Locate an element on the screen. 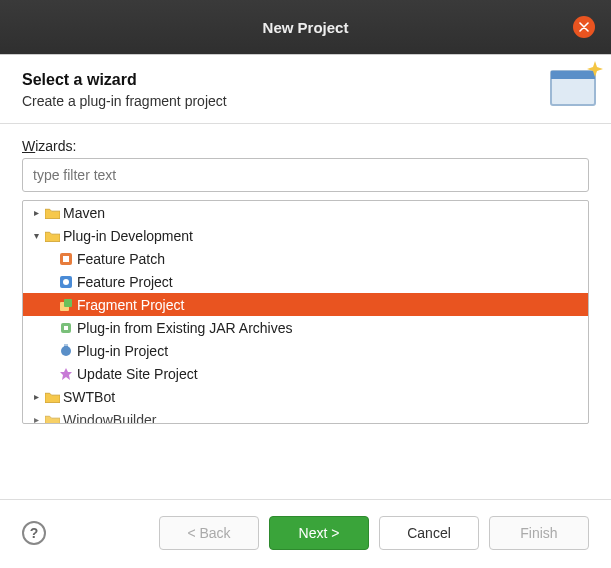 This screenshot has width=611, height=568. next-button: Next > is located at coordinates (319, 533).